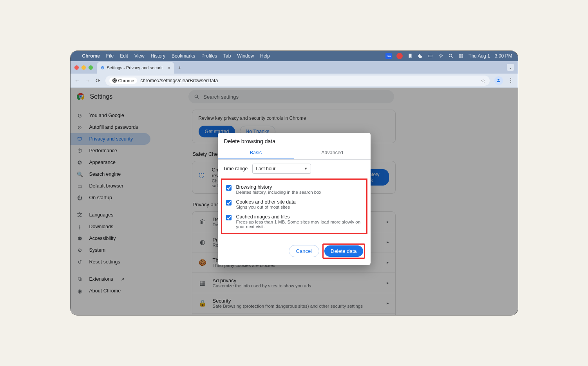 This screenshot has width=588, height=366. Describe the element at coordinates (112, 201) in the screenshot. I see `settings-sidebar: GYou and Google ⊘Autofill and passwords …` at that location.